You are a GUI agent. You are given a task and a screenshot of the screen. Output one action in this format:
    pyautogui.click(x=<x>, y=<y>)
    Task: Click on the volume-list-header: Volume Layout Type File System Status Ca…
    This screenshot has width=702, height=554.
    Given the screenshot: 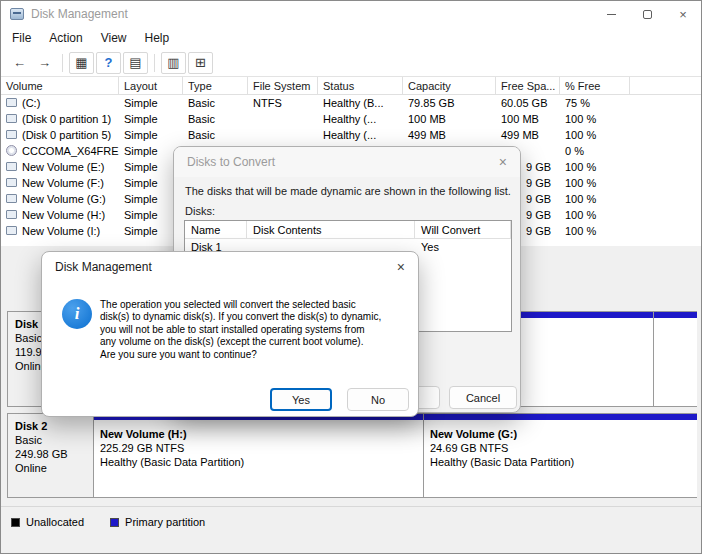 What is the action you would take?
    pyautogui.click(x=351, y=86)
    